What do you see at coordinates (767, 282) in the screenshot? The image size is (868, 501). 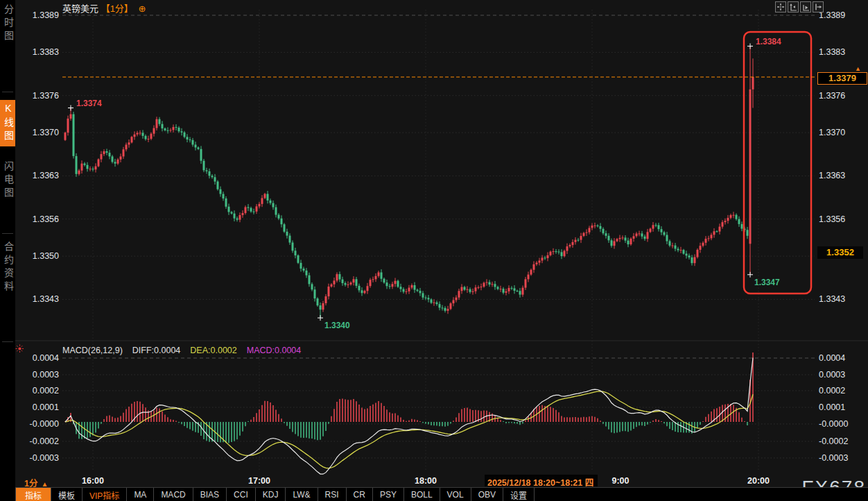 I see `extreme-price-label: 1.3347` at bounding box center [767, 282].